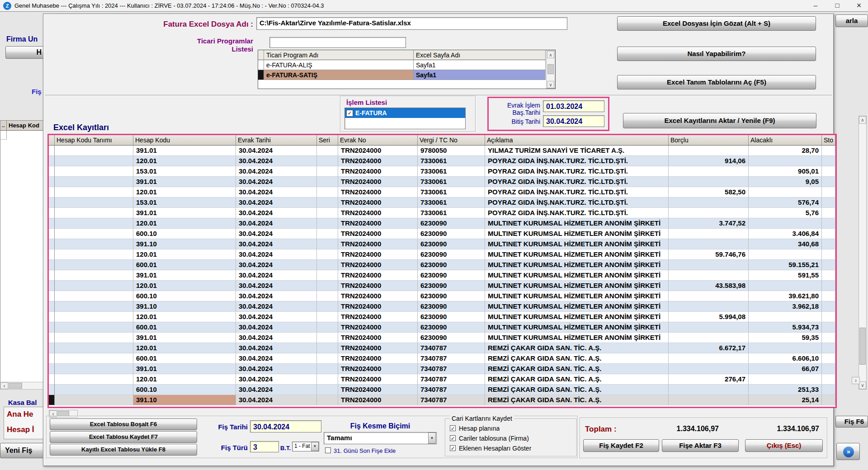 The image size is (868, 470). I want to click on table-row: 120.0130.04.2024TRN20240006230090MULTINE…, so click(442, 255).